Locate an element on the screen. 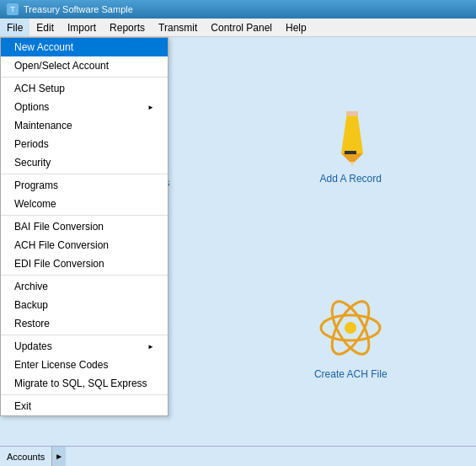 The image size is (476, 466). title-bar-text: Treasury Software Sample is located at coordinates (78, 9).